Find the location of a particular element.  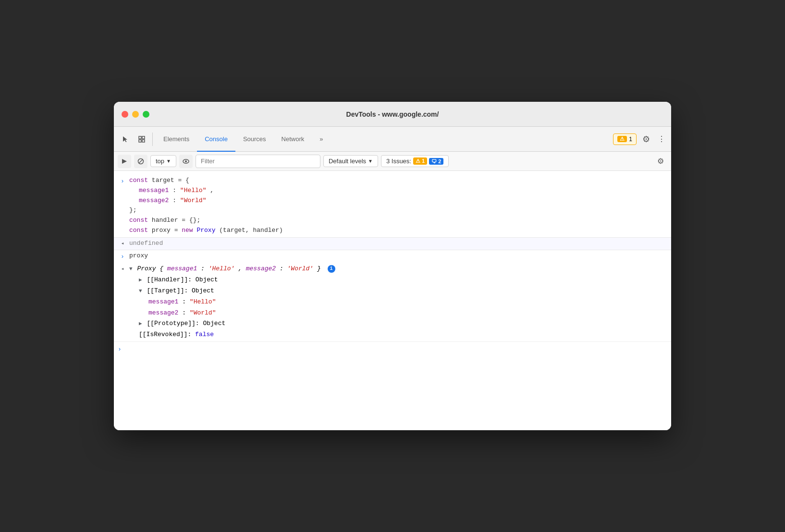

inspect-icon-button is located at coordinates (142, 139).